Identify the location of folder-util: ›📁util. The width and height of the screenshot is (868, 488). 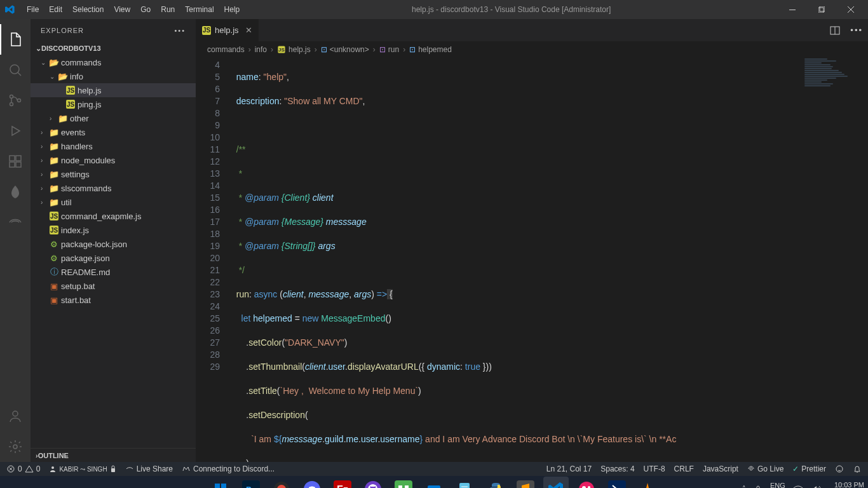
(113, 202).